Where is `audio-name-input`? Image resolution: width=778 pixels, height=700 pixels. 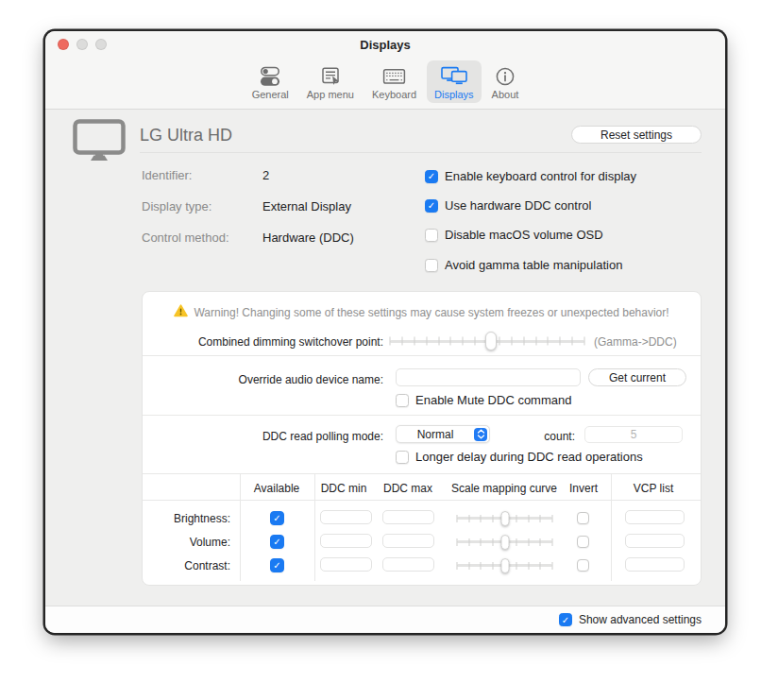 audio-name-input is located at coordinates (488, 378).